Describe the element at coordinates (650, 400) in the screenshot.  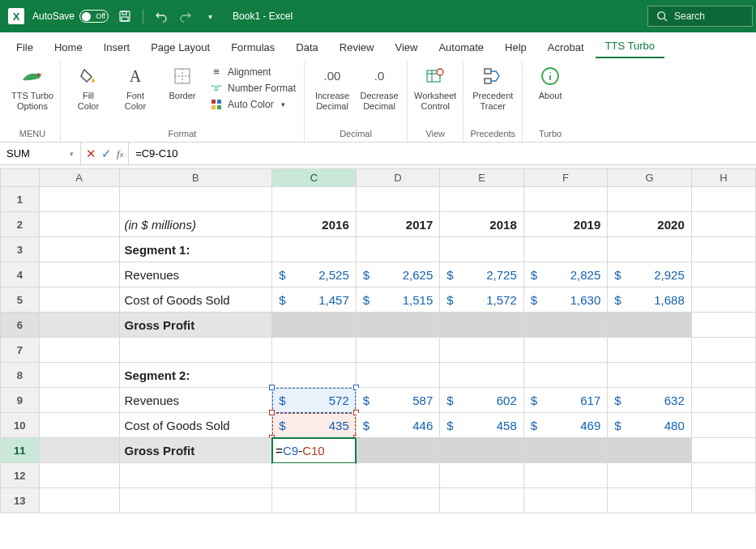
I see `cell: $632` at that location.